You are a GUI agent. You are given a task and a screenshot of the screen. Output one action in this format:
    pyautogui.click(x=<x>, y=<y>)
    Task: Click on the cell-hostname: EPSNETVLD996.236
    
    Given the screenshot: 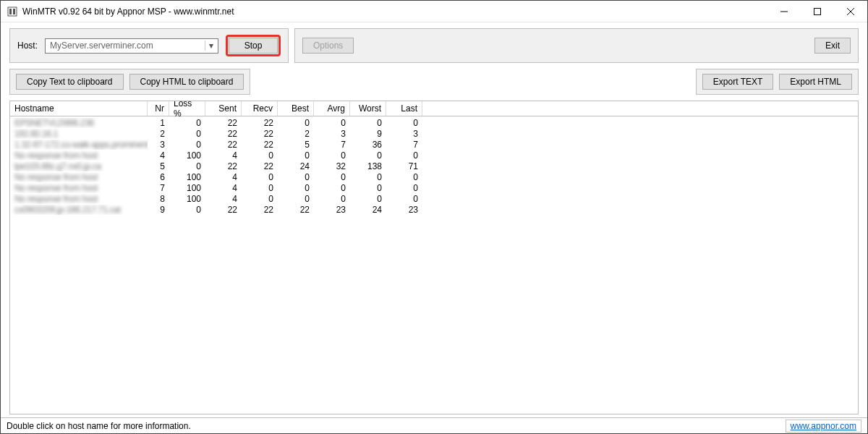 What is the action you would take?
    pyautogui.click(x=79, y=123)
    